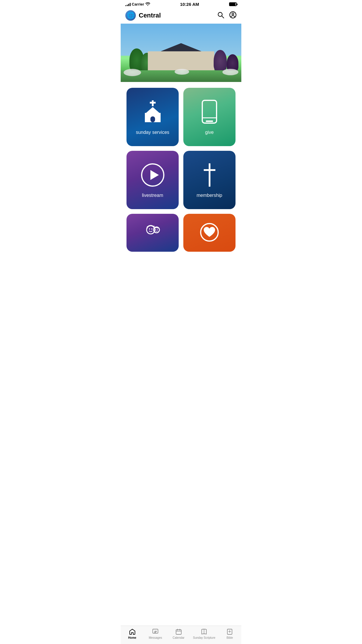 This screenshot has width=362, height=644. What do you see at coordinates (209, 132) in the screenshot?
I see `give-label: give` at bounding box center [209, 132].